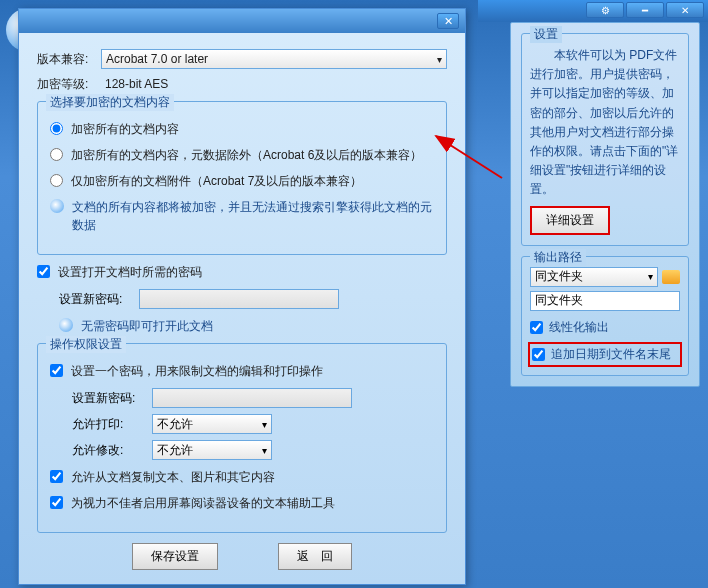 The image size is (708, 588). What do you see at coordinates (645, 10) in the screenshot?
I see `minimize-button: ━` at bounding box center [645, 10].